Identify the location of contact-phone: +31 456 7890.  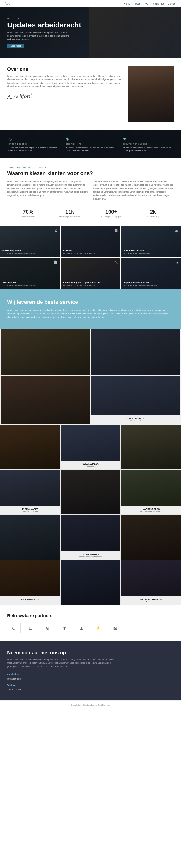
(90, 690).